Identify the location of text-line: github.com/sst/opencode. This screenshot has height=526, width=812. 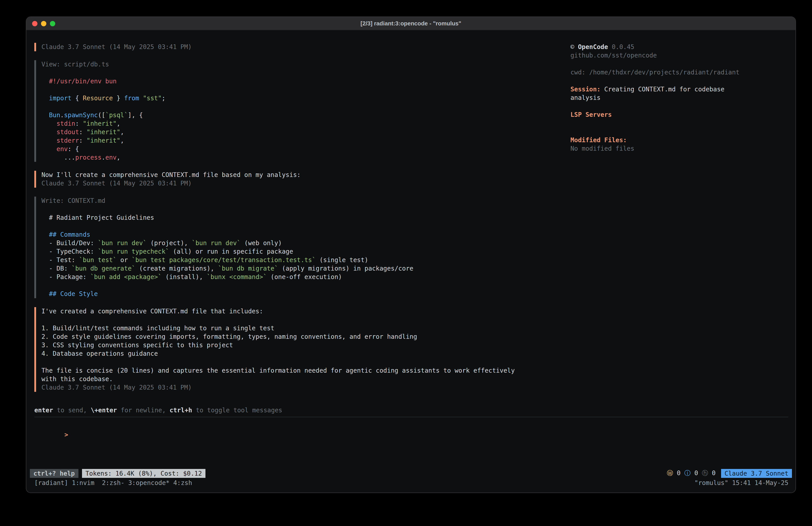
(680, 55).